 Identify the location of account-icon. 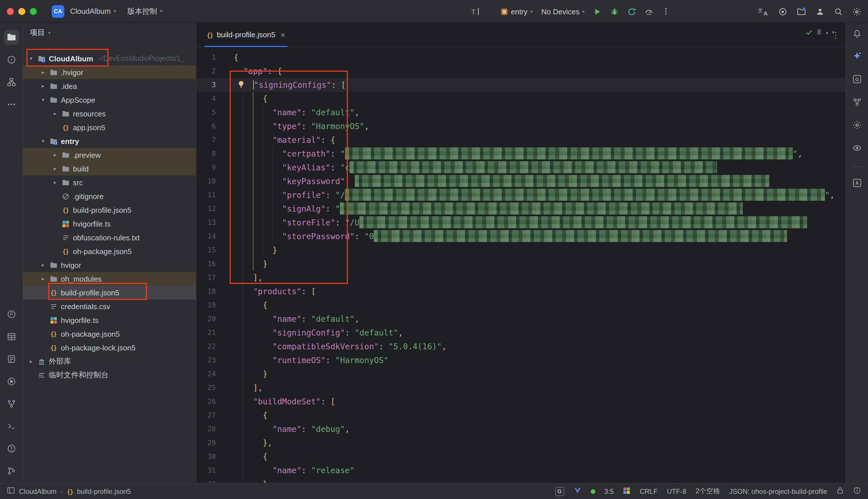
(820, 12).